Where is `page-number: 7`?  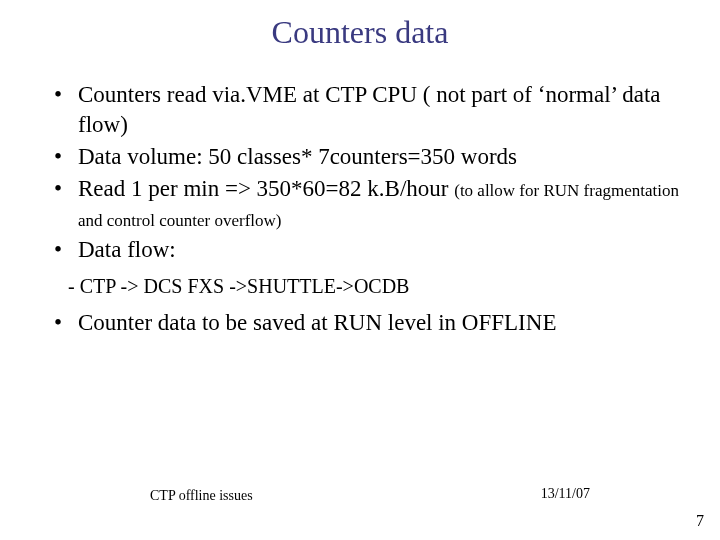
page-number: 7 is located at coordinates (700, 521).